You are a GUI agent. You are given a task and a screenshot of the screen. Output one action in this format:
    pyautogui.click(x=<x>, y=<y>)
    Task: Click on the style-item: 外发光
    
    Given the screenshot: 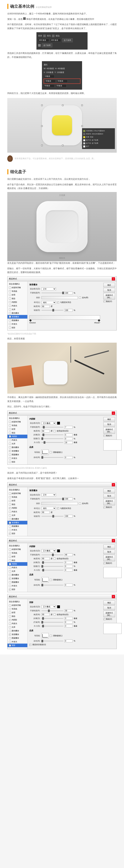 What is the action you would take?
    pyautogui.click(x=18, y=458)
    